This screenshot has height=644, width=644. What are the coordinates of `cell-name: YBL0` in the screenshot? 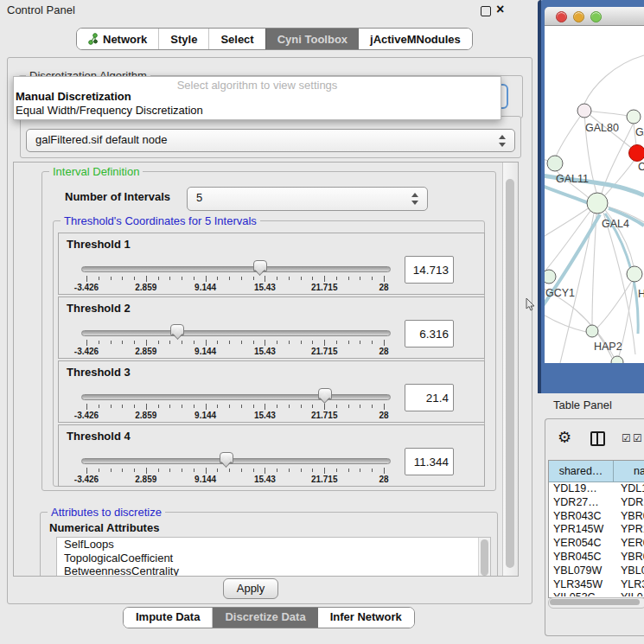 It's located at (629, 571).